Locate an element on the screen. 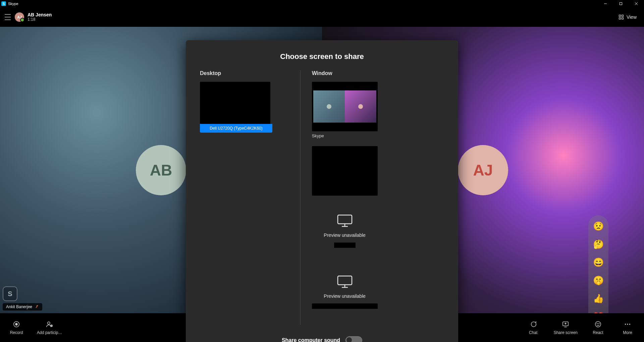  caller-avatar-initials: AJ is located at coordinates (19, 17).